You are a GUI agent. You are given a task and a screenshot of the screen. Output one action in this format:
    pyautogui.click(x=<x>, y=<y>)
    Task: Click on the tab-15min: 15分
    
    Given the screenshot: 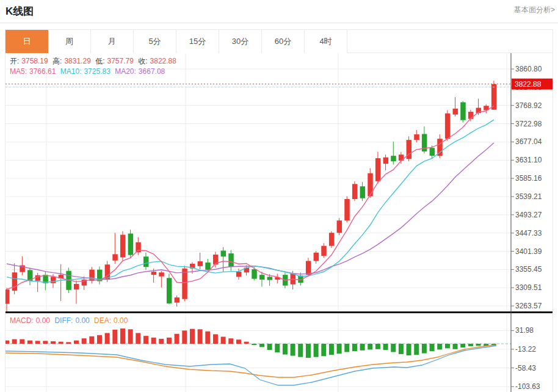 What is the action you would take?
    pyautogui.click(x=198, y=42)
    